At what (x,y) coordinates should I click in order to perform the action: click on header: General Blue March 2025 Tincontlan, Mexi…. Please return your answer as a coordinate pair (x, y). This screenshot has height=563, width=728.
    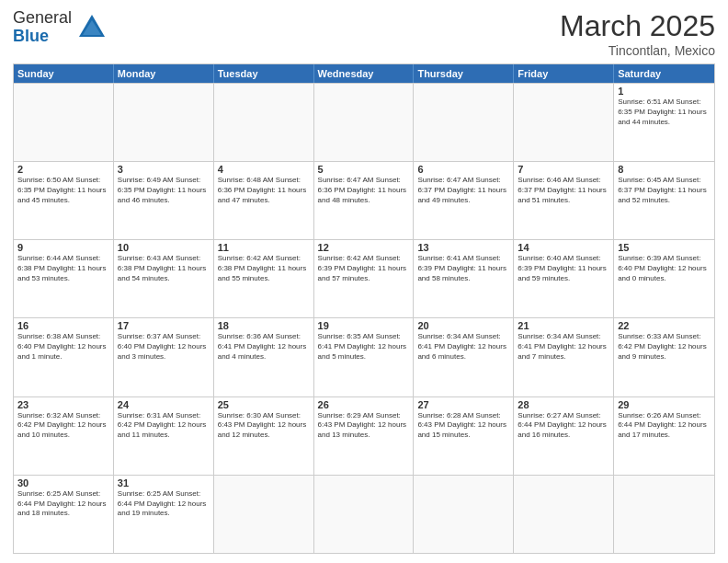
    Looking at the image, I should click on (364, 33).